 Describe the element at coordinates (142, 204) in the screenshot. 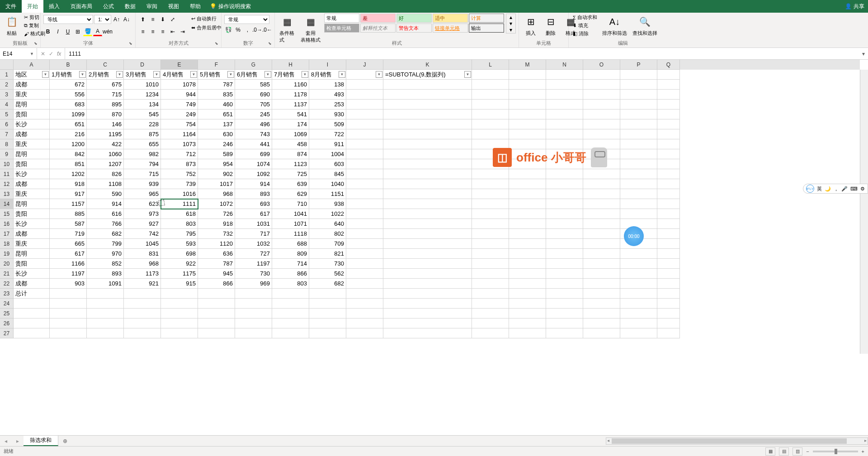

I see `data-cell: 623` at that location.